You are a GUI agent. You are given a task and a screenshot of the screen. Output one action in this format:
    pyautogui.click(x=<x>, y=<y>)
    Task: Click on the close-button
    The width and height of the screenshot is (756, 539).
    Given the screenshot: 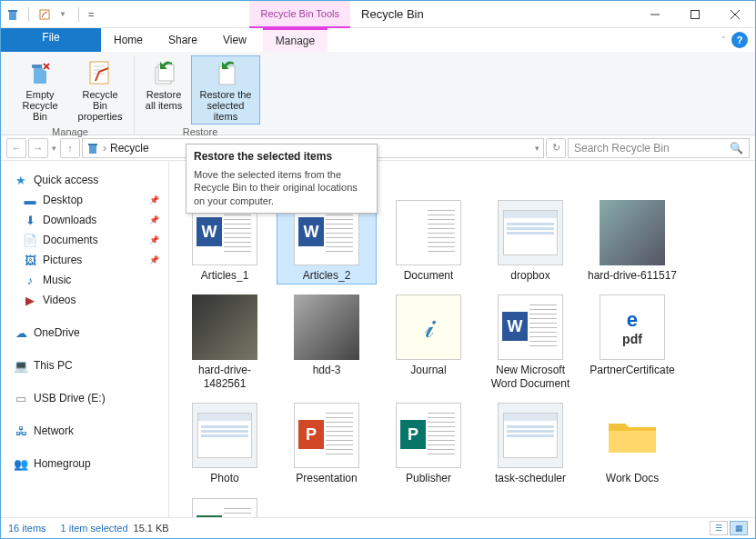 What is the action you would take?
    pyautogui.click(x=735, y=15)
    